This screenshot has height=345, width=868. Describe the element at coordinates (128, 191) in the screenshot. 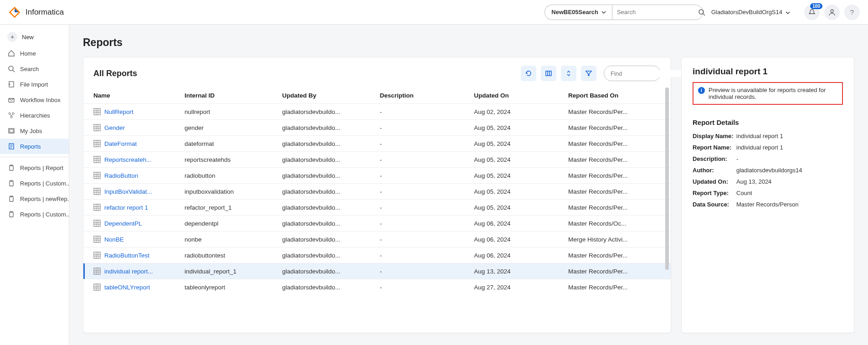

I see `report-name-link: InputBoxValidat...` at that location.